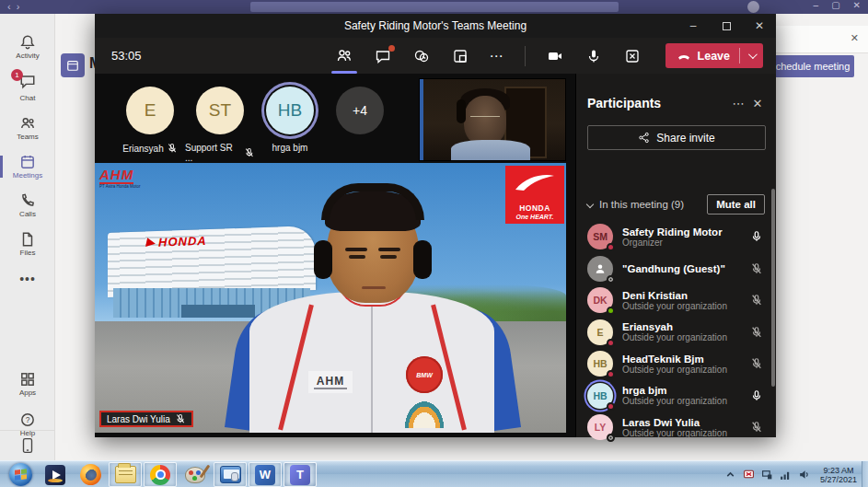  What do you see at coordinates (424, 375) in the screenshot?
I see `jacket-red-badge: BMW` at bounding box center [424, 375].